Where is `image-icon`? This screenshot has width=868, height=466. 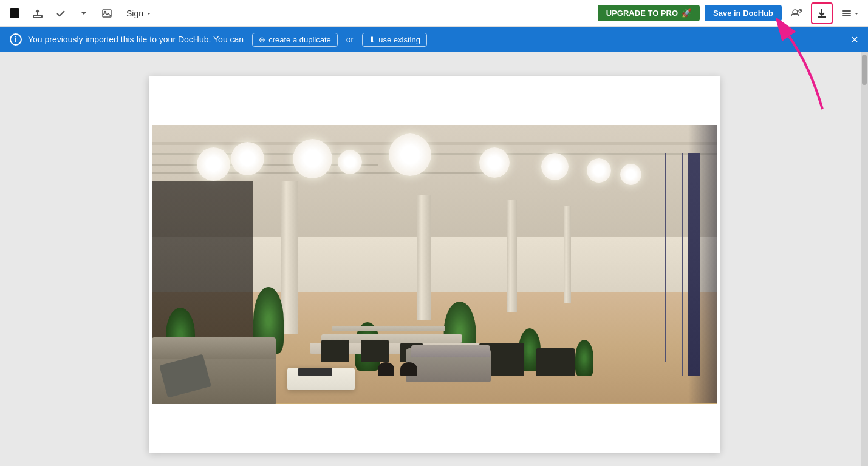 image-icon is located at coordinates (107, 13).